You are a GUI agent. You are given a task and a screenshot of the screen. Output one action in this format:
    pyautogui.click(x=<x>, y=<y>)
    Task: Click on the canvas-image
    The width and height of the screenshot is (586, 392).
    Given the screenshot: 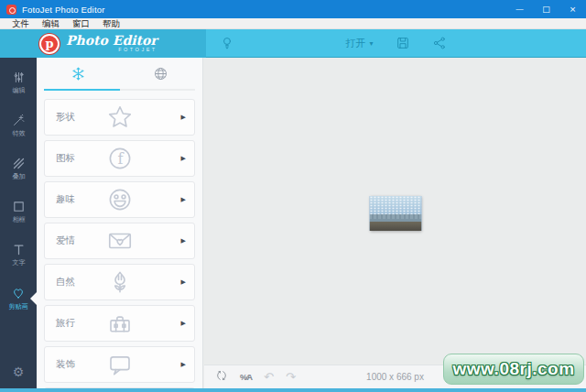 What is the action you would take?
    pyautogui.click(x=396, y=213)
    